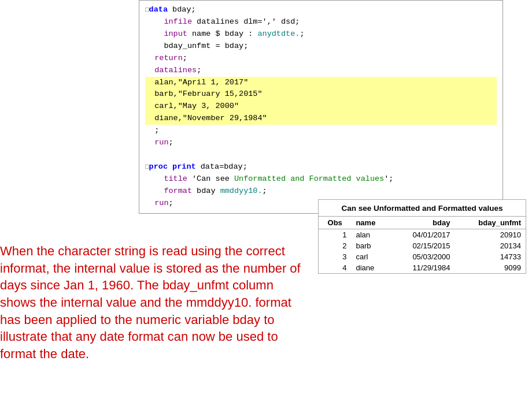 This screenshot has width=532, height=413. What do you see at coordinates (423, 223) in the screenshot?
I see `col-bday-header: bday` at bounding box center [423, 223].